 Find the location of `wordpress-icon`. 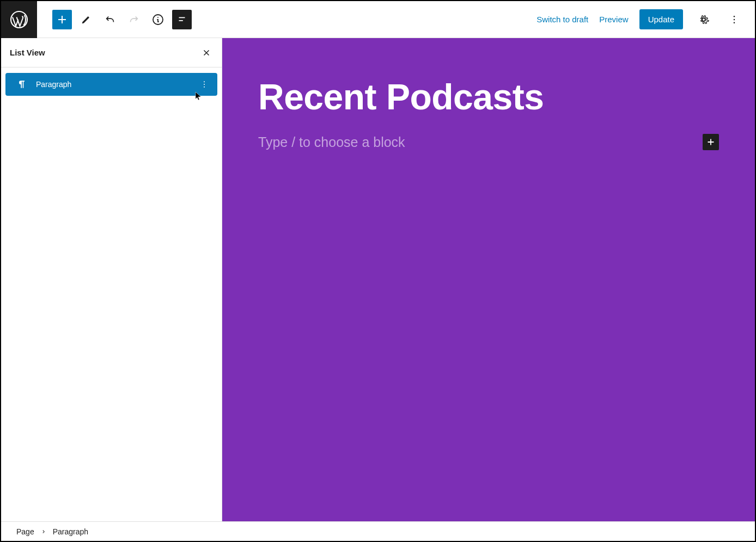

wordpress-icon is located at coordinates (19, 20).